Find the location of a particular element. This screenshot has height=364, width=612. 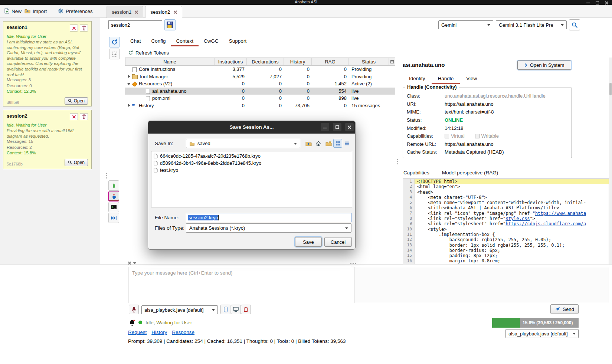

table-row: pom.xml 0 0 0 898 live is located at coordinates (260, 98).